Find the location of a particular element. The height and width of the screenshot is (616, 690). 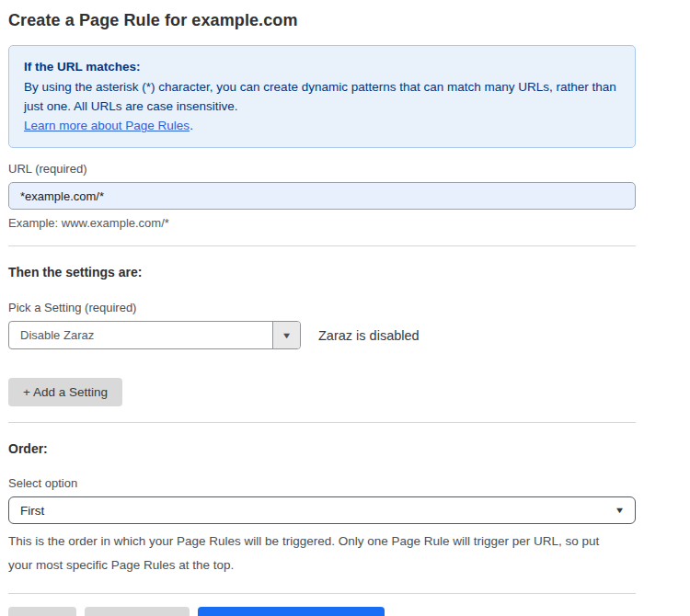

order-select-label: Select option is located at coordinates (322, 484).